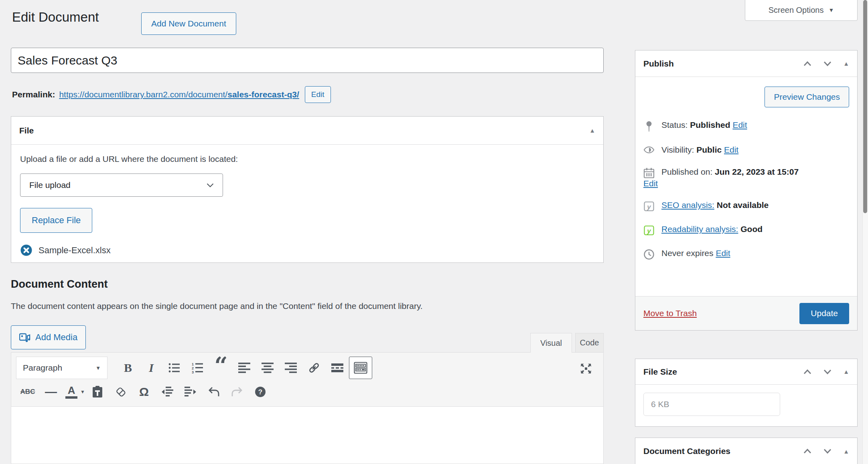 Image resolution: width=868 pixels, height=464 pixels. Describe the element at coordinates (590, 343) in the screenshot. I see `tab-code: Code` at that location.